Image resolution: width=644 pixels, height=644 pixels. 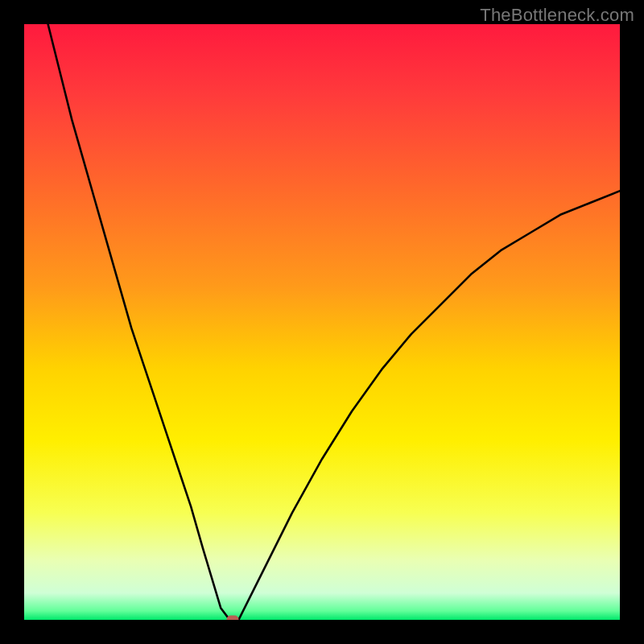 What do you see at coordinates (233, 618) in the screenshot?
I see `minimum-marker` at bounding box center [233, 618].